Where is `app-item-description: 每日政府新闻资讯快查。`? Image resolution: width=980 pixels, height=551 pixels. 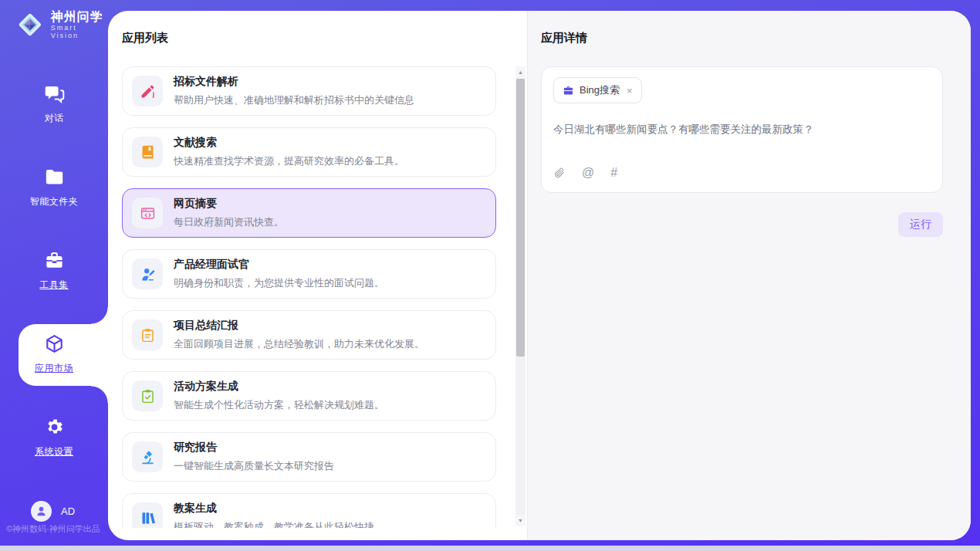
app-item-description: 每日政府新闻资讯快查。 is located at coordinates (228, 222).